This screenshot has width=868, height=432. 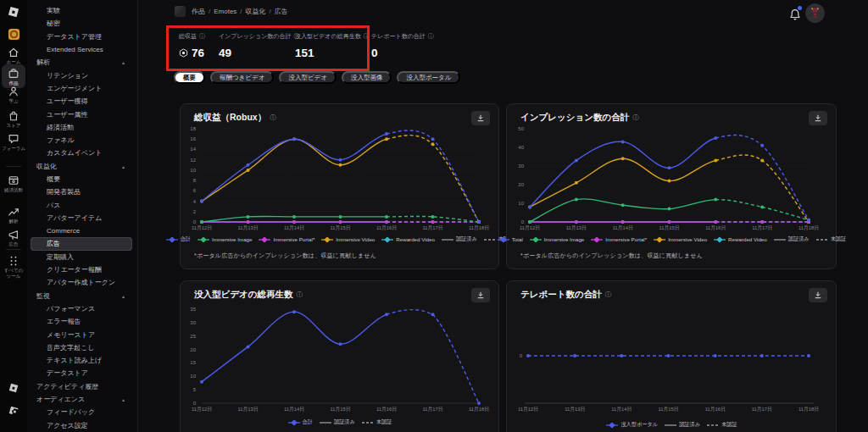 I want to click on sidebar-item-アクティビティ履歴: アクティビティ履歴, so click(x=81, y=386).